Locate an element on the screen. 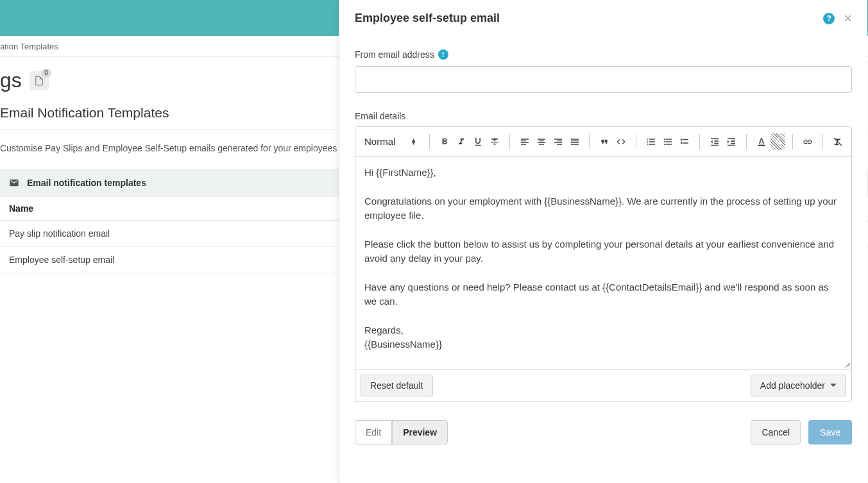  from-email-label-text: From email address is located at coordinates (395, 55).